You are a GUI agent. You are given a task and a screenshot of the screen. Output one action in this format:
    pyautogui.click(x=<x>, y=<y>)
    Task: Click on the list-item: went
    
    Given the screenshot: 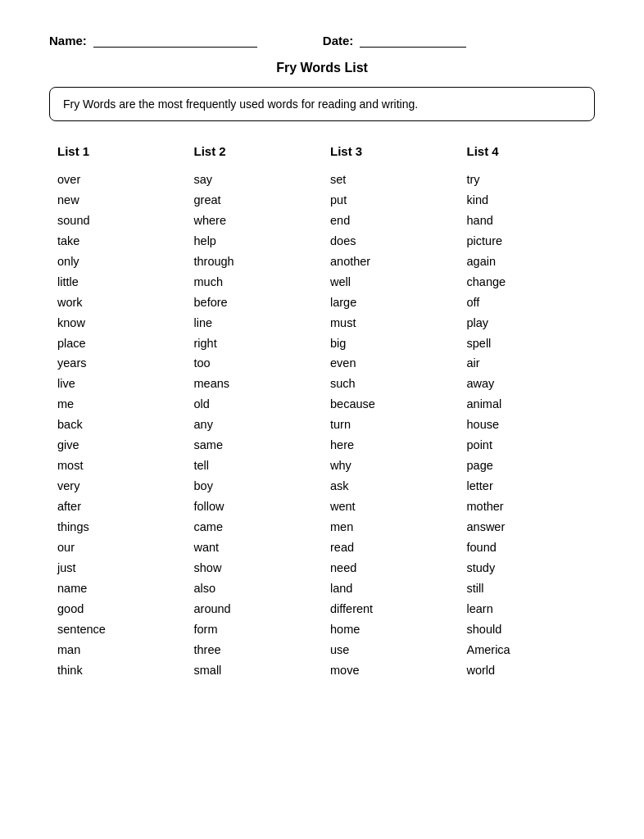 What is the action you would take?
    pyautogui.click(x=390, y=506)
    